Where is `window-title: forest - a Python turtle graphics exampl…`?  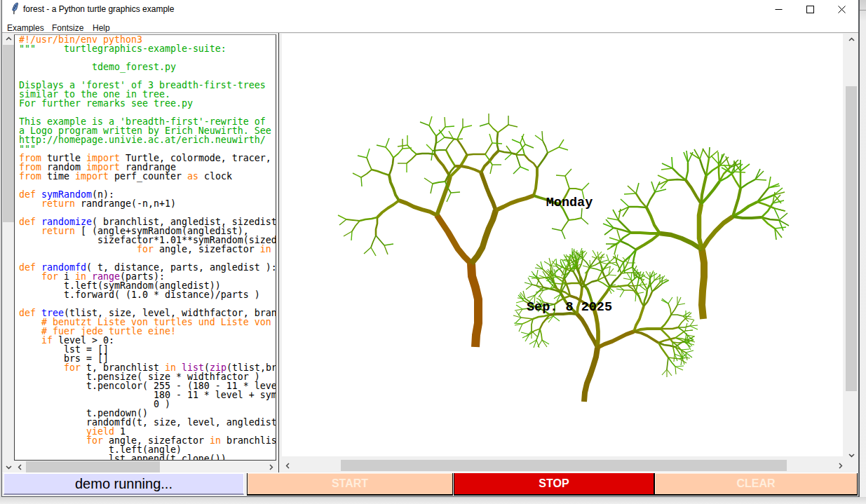 window-title: forest - a Python turtle graphics exampl… is located at coordinates (98, 9).